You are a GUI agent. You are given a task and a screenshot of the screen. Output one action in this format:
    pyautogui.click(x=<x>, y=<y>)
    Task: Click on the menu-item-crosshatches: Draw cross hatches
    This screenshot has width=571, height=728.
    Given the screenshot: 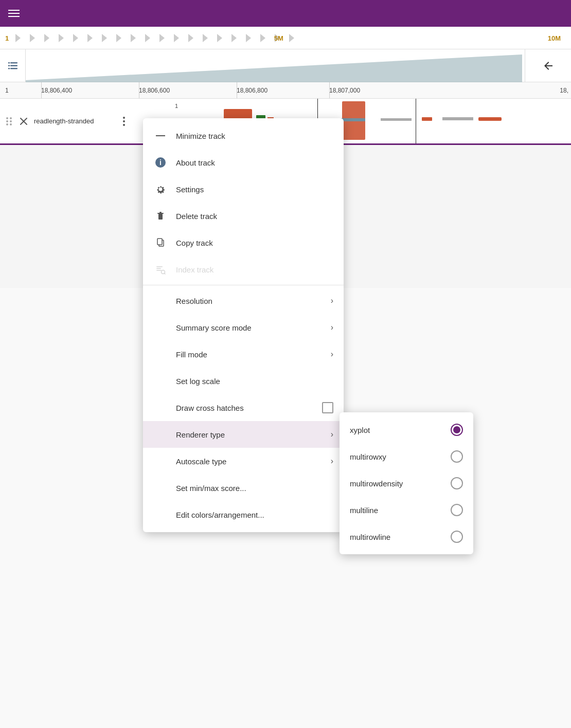 What is the action you would take?
    pyautogui.click(x=243, y=408)
    